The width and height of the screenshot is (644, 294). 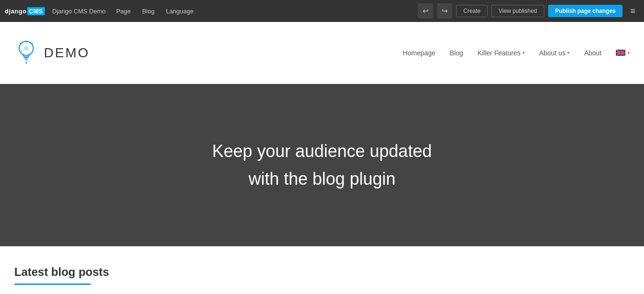 I want to click on redo-button: ↪, so click(x=445, y=11).